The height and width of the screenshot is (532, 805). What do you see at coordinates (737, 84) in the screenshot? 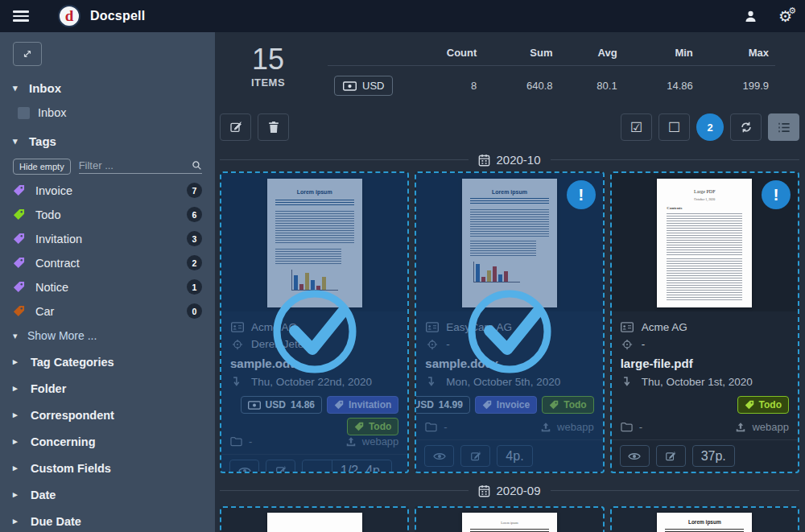
I see `stats-value-max: 199.9` at bounding box center [737, 84].